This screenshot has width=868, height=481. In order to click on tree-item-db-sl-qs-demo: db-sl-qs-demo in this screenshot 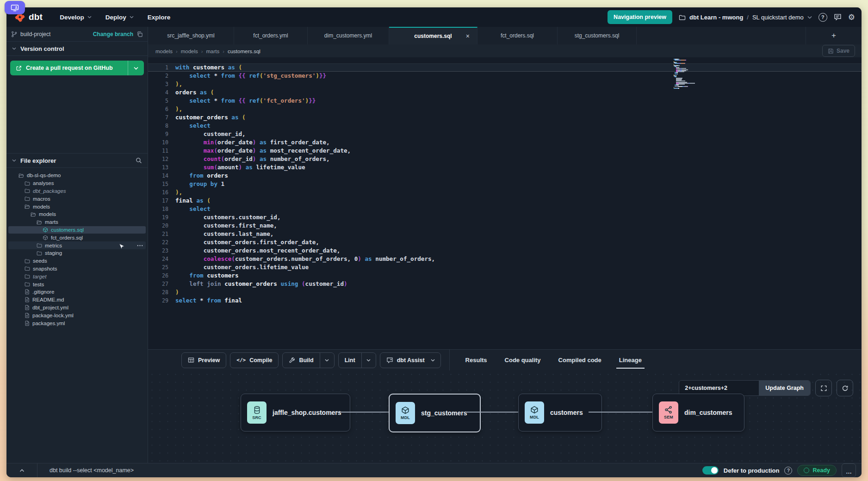, I will do `click(77, 176)`.